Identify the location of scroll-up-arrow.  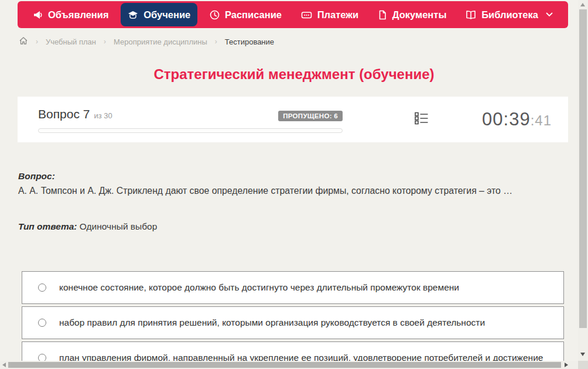
(583, 5).